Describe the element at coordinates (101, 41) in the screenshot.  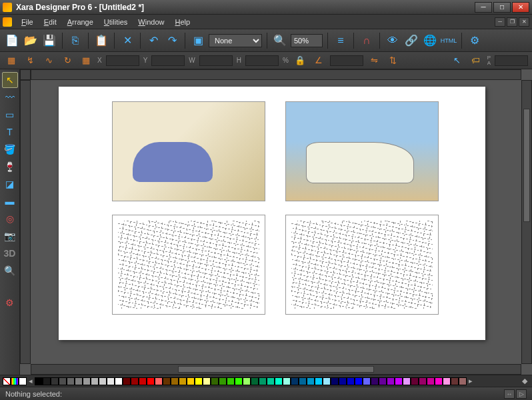
I see `paste-button: 📋` at that location.